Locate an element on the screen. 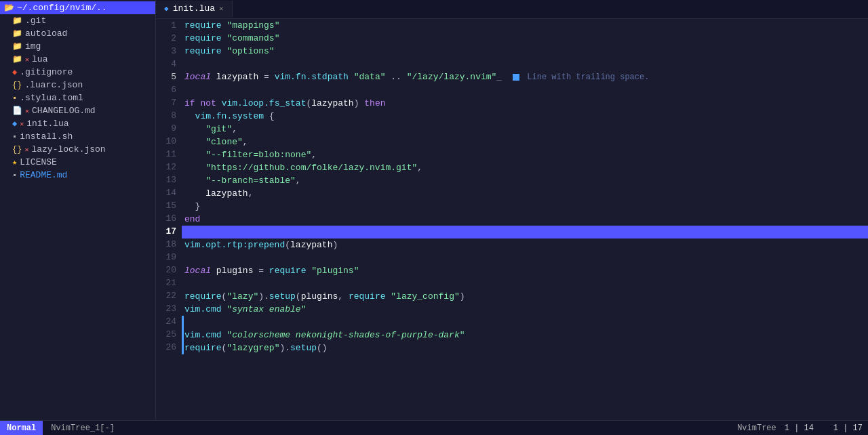 The height and width of the screenshot is (435, 868). sidebar-item-readme: ▪ README.md is located at coordinates (77, 175).